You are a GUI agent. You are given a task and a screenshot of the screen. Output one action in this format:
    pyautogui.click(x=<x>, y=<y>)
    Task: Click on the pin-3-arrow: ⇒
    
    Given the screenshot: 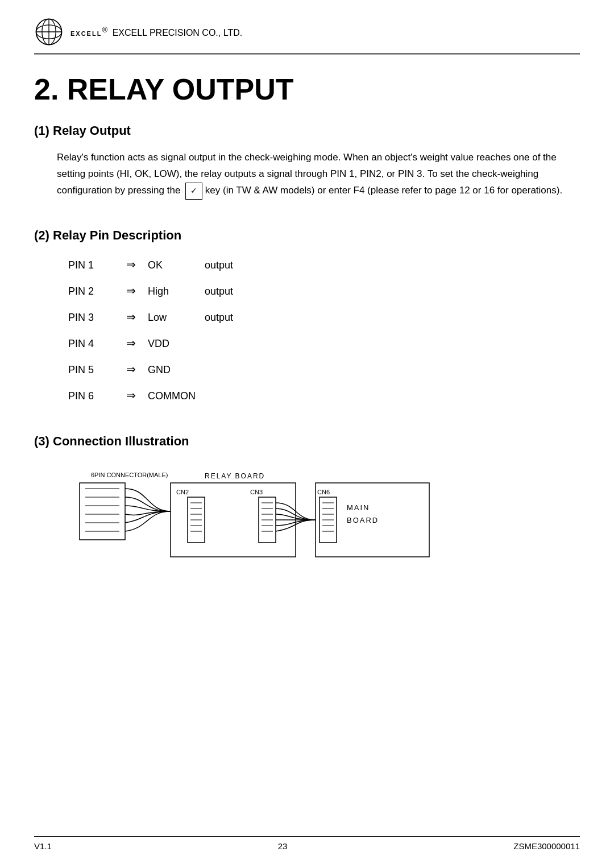 What is the action you would take?
    pyautogui.click(x=131, y=317)
    